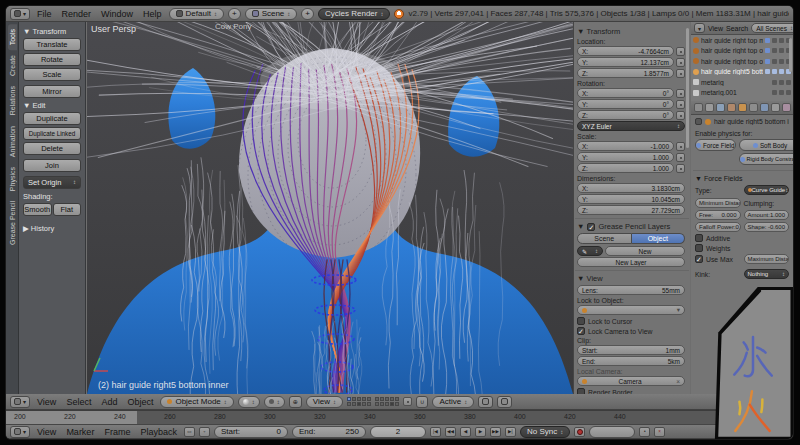  What do you see at coordinates (436, 432) in the screenshot?
I see `jump-to-start-button: |◀` at bounding box center [436, 432].